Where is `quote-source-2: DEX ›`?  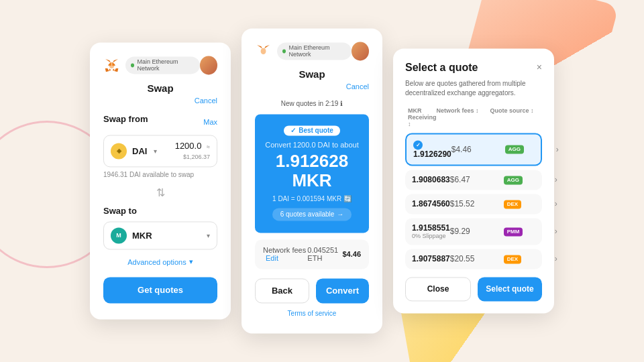 quote-source-2: DEX › is located at coordinates (531, 204).